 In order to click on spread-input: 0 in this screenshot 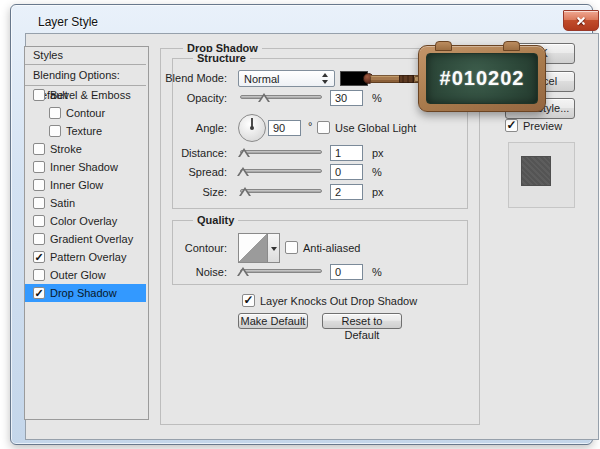, I will do `click(346, 172)`.